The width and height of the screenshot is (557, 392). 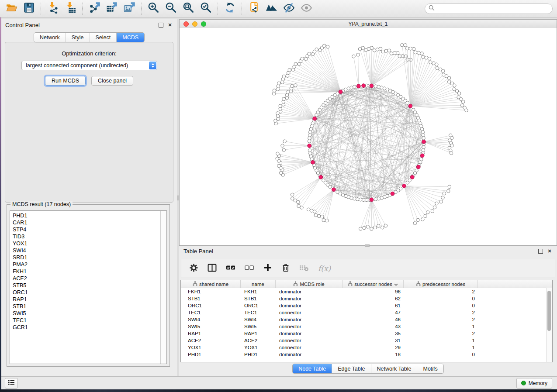 I want to click on column-header-MCDS-role: MCDS role, so click(x=309, y=284).